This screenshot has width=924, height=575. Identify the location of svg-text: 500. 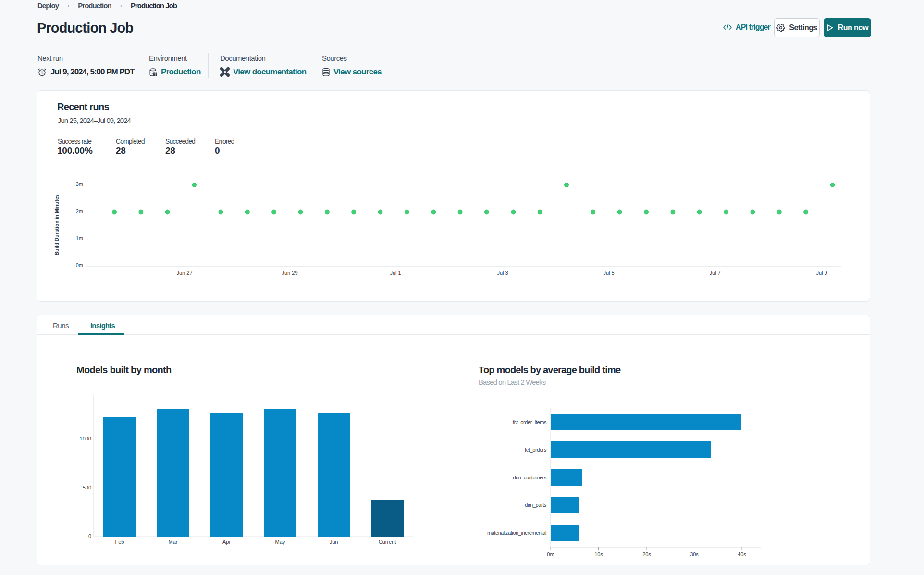
(87, 488).